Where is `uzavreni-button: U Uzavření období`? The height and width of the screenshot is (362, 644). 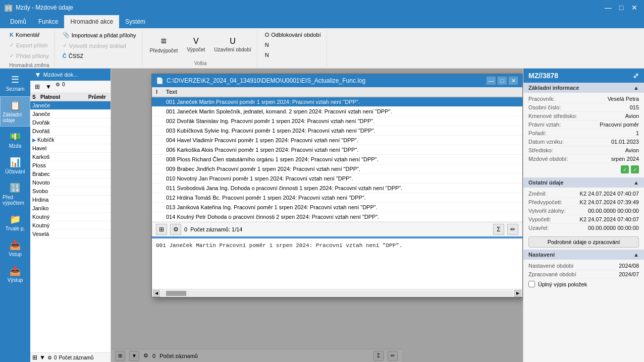 uzavreni-button: U Uzavření období is located at coordinates (232, 44).